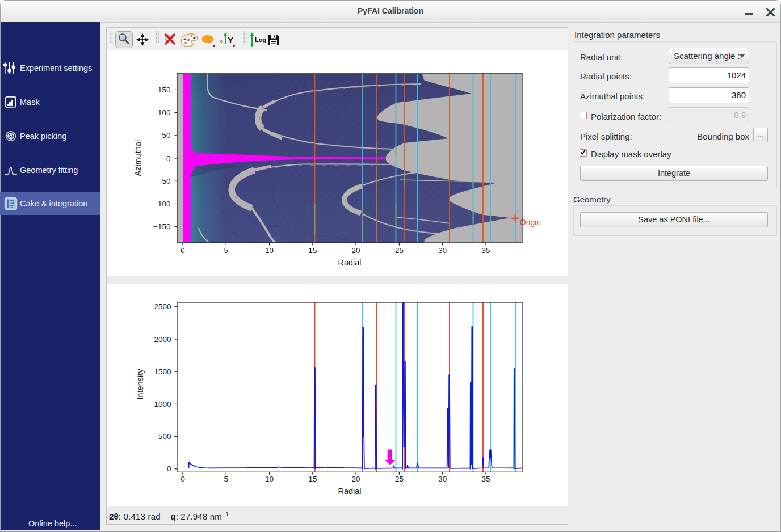  I want to click on svg-text: Log, so click(261, 40).